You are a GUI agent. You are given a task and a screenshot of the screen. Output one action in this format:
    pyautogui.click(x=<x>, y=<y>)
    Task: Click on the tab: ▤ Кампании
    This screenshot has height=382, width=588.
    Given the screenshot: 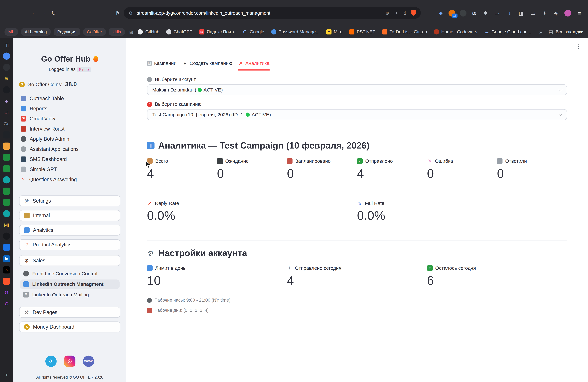 What is the action you would take?
    pyautogui.click(x=162, y=66)
    